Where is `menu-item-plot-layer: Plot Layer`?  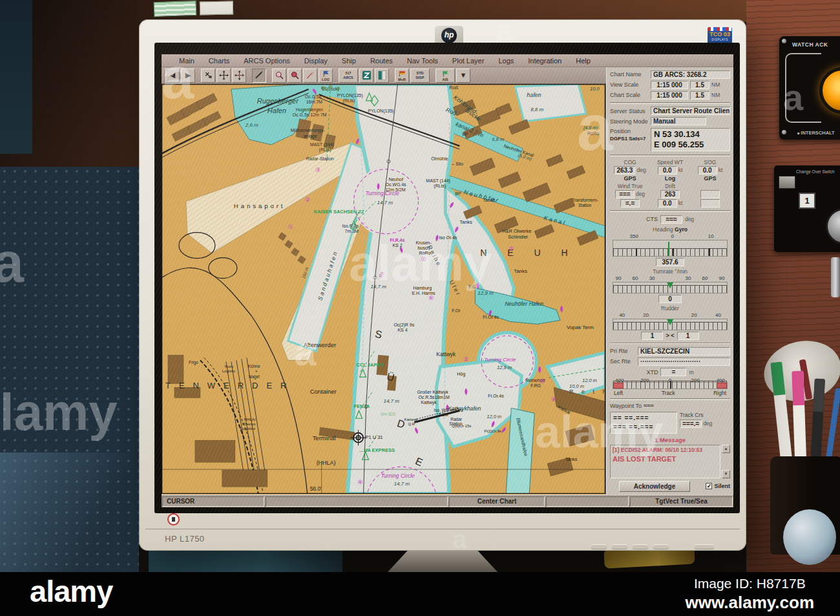 menu-item-plot-layer: Plot Layer is located at coordinates (468, 61).